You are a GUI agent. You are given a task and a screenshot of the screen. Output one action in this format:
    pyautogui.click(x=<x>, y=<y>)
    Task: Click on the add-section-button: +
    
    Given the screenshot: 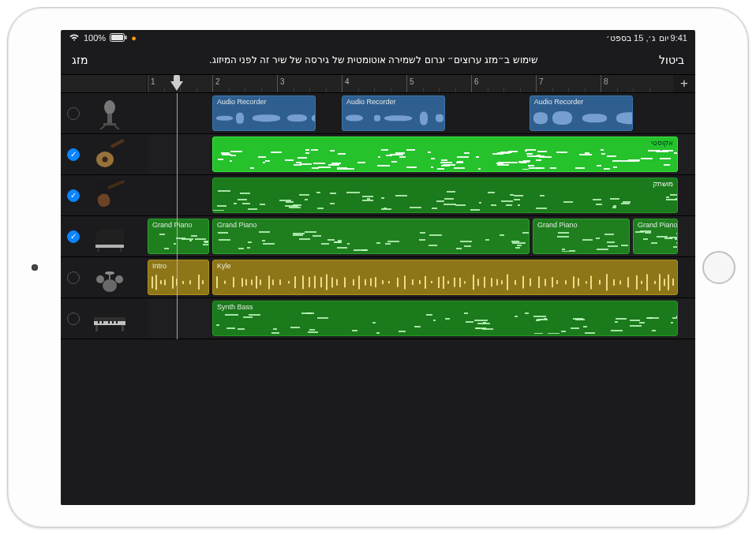 What is the action you would take?
    pyautogui.click(x=684, y=84)
    